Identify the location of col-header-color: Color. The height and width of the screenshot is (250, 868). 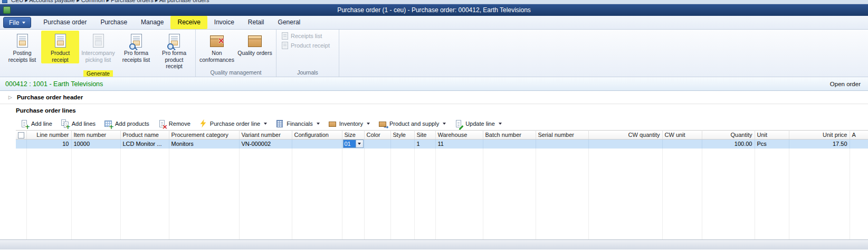
(377, 135).